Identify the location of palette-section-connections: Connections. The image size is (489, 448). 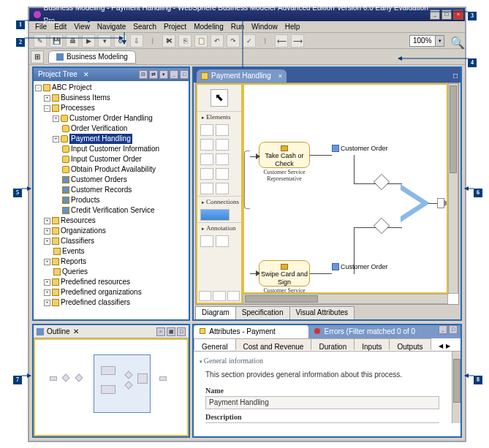
(219, 202).